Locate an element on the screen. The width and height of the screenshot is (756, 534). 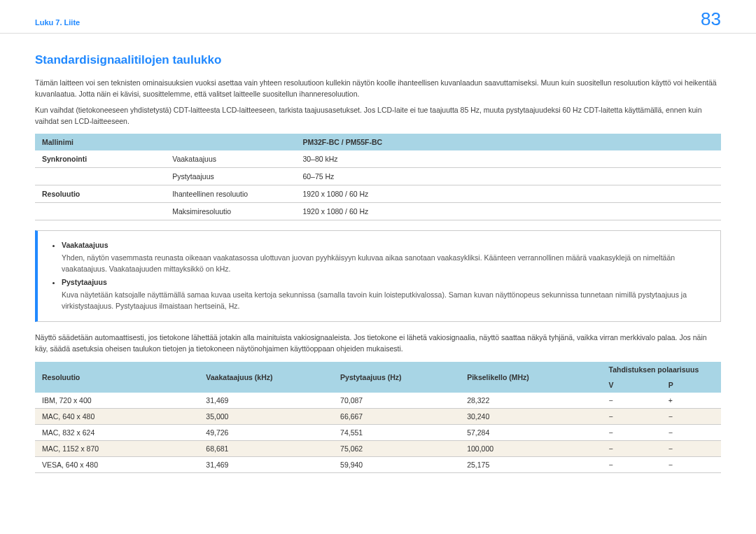
cell-pc: 25,175 is located at coordinates (531, 465).